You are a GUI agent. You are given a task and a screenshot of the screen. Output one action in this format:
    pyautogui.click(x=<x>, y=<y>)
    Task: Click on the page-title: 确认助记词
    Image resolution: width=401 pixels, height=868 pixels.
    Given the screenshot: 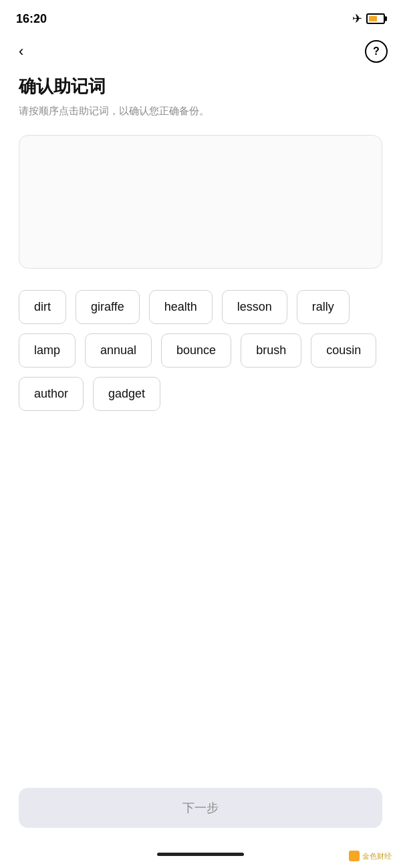 What is the action you would take?
    pyautogui.click(x=200, y=87)
    